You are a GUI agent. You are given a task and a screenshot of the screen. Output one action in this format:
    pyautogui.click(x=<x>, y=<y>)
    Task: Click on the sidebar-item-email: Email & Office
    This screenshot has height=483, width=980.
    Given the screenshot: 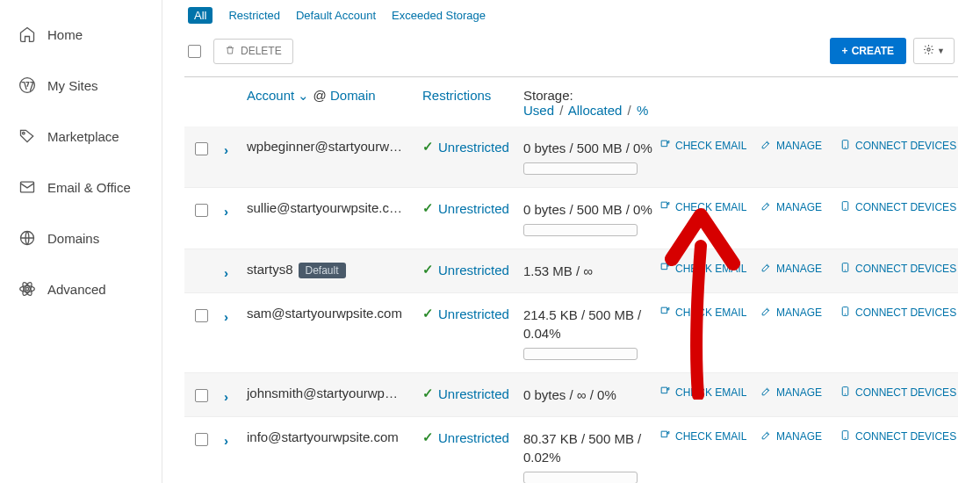 What is the action you would take?
    pyautogui.click(x=81, y=187)
    